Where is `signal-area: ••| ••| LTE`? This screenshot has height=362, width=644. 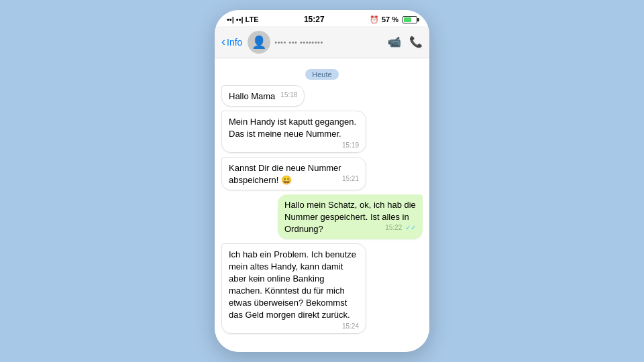 signal-area: ••| ••| LTE is located at coordinates (243, 19).